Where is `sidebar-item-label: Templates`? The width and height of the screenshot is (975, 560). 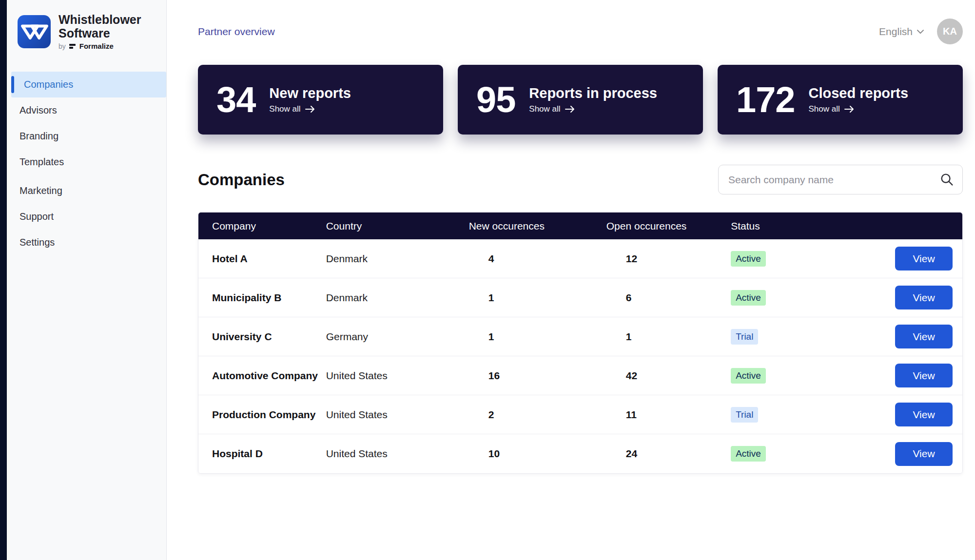
sidebar-item-label: Templates is located at coordinates (42, 162).